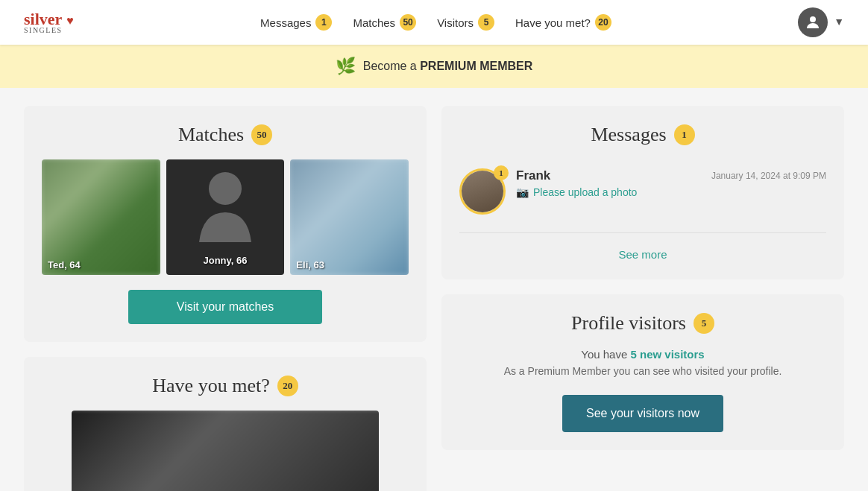 The width and height of the screenshot is (868, 491). I want to click on logo: silver ♥ SINGLES, so click(49, 22).